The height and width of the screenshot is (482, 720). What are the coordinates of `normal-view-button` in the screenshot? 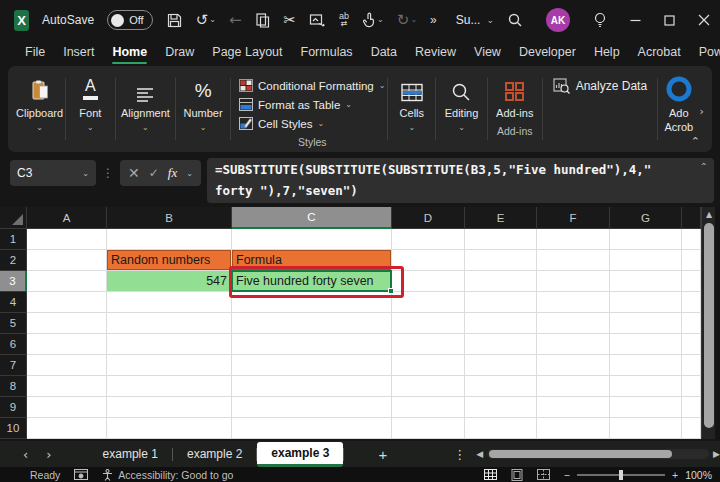 It's located at (490, 474).